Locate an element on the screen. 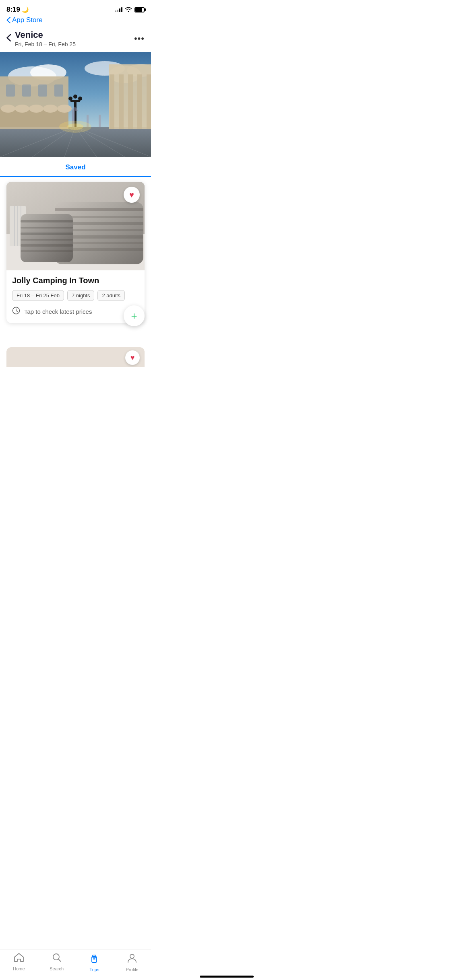  second-card-preview: ♥ is located at coordinates (76, 357).